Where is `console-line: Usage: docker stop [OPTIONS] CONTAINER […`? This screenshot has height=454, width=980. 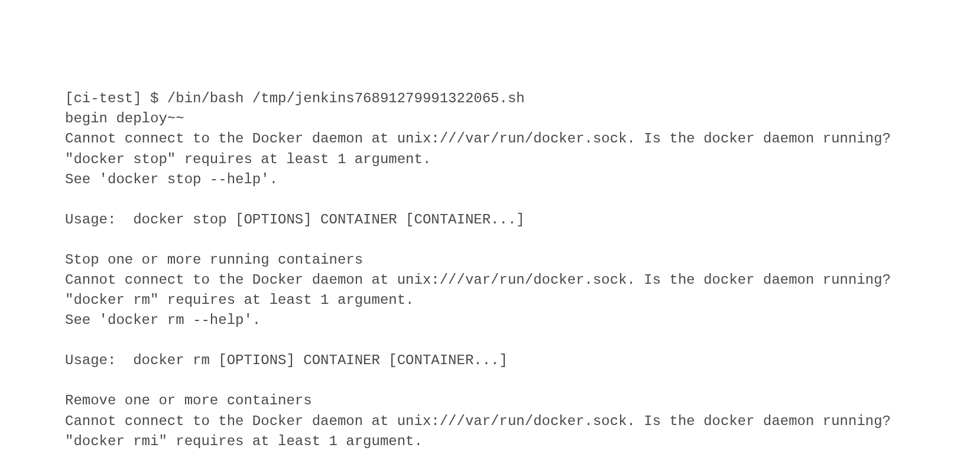 console-line: Usage: docker stop [OPTIONS] CONTAINER [… is located at coordinates (523, 220).